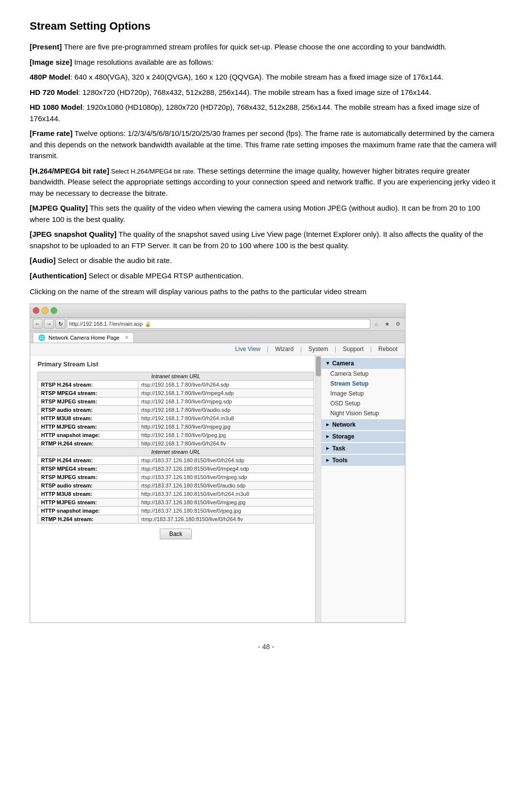  I want to click on sidebar-item-image-setup: Image Setup, so click(363, 394).